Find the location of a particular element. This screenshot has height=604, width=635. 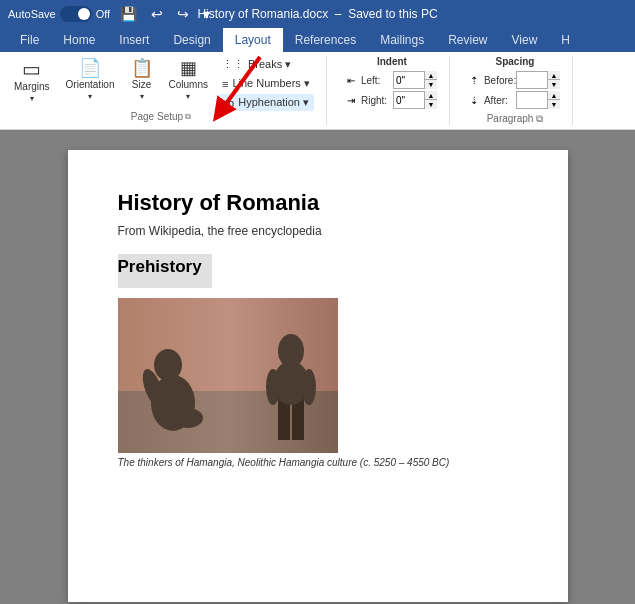

ribbon-tabs: File Home Insert Design Layout Reference… is located at coordinates (318, 40).